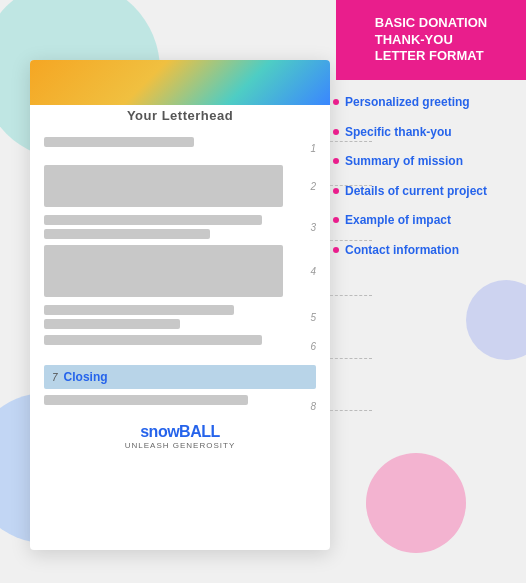  What do you see at coordinates (112, 324) in the screenshot?
I see `gray-block-5b` at bounding box center [112, 324].